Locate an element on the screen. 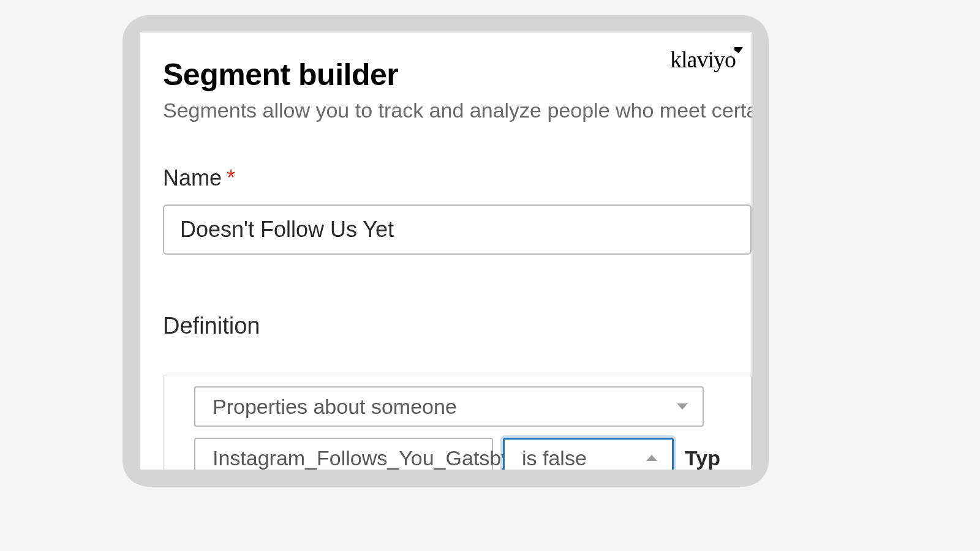 The width and height of the screenshot is (980, 551). brand-logo: klaviyo is located at coordinates (707, 59).